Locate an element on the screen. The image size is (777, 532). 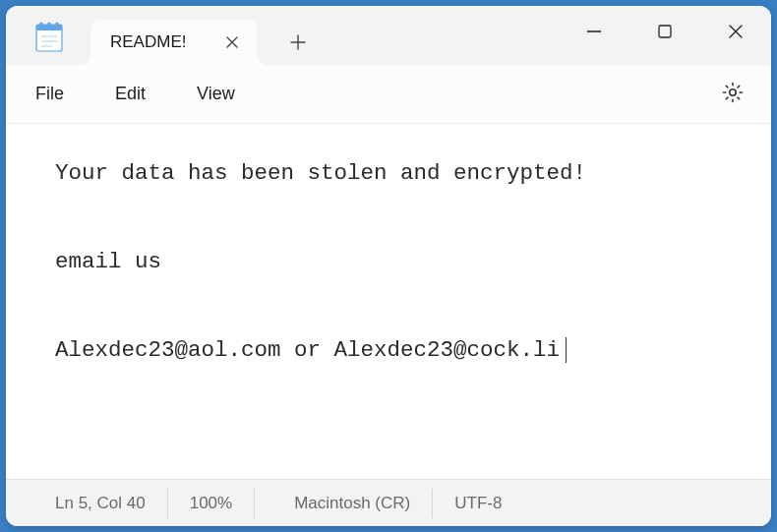
menubar: File Edit View is located at coordinates (388, 94).